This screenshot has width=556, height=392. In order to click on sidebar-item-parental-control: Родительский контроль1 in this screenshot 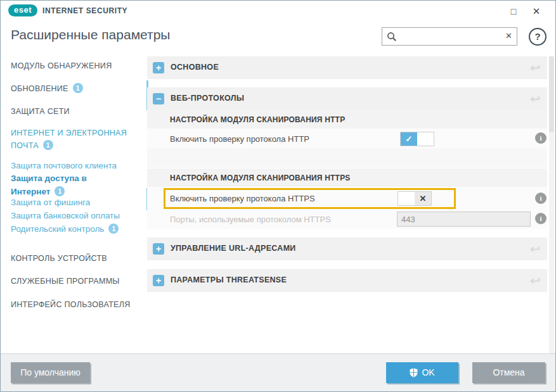, I will do `click(74, 229)`.